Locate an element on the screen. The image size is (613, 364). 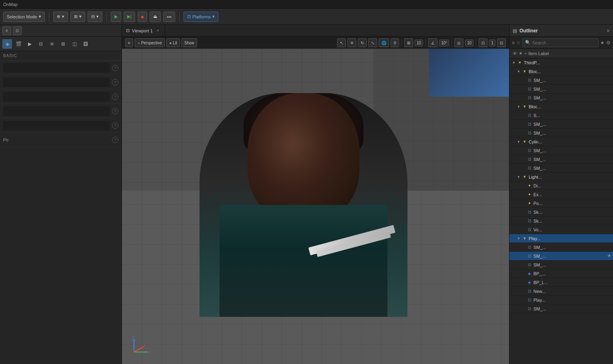
tree-item-22: ⊡SM_... is located at coordinates (561, 247).